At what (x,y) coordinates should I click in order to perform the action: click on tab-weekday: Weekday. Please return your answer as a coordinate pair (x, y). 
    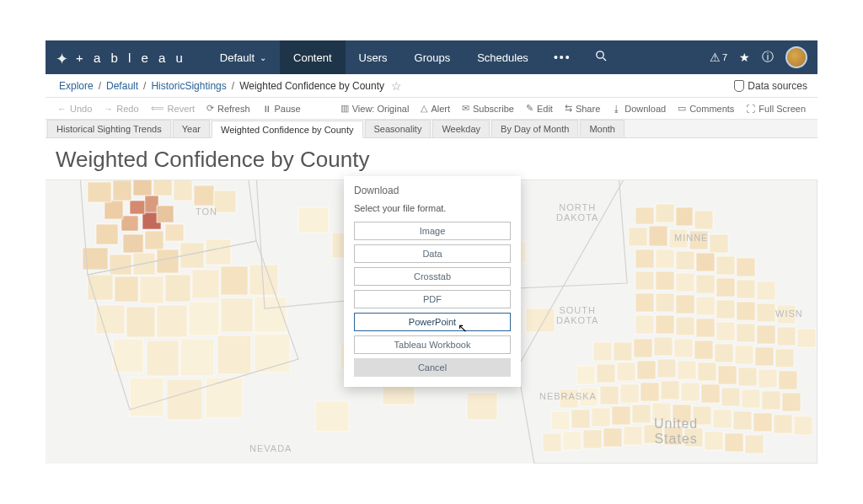
    Looking at the image, I should click on (461, 128).